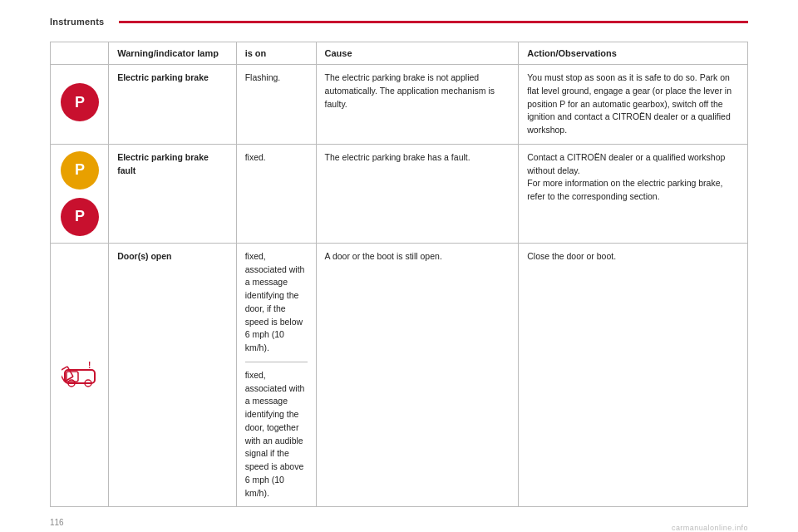  I want to click on cause-epb: The electric parking brake is not applie…, so click(417, 105).